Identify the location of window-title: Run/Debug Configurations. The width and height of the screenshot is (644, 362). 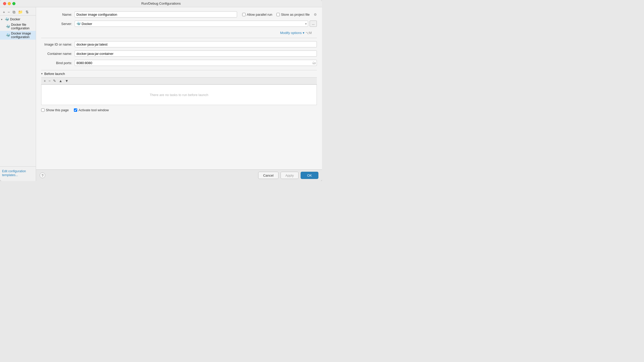
(161, 4).